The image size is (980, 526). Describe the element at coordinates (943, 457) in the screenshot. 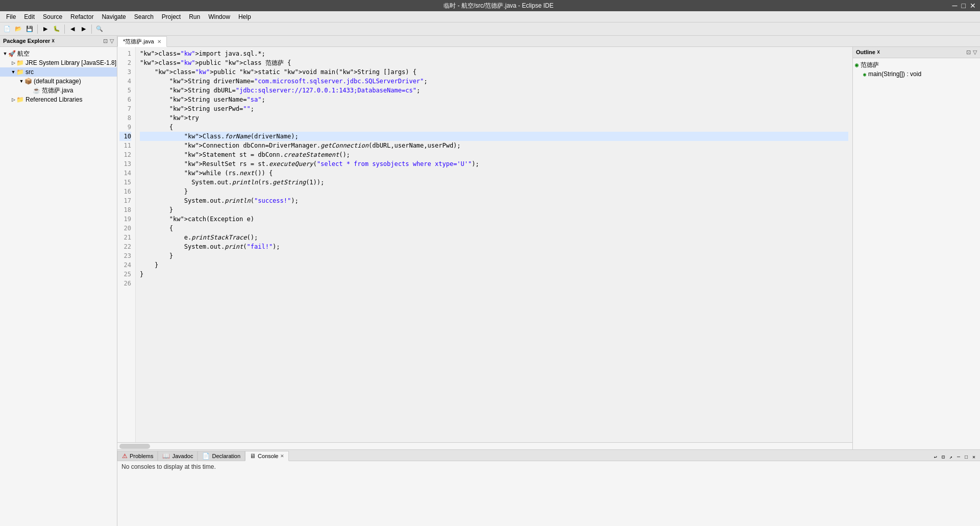

I see `bottom-action-2: ⊡` at that location.